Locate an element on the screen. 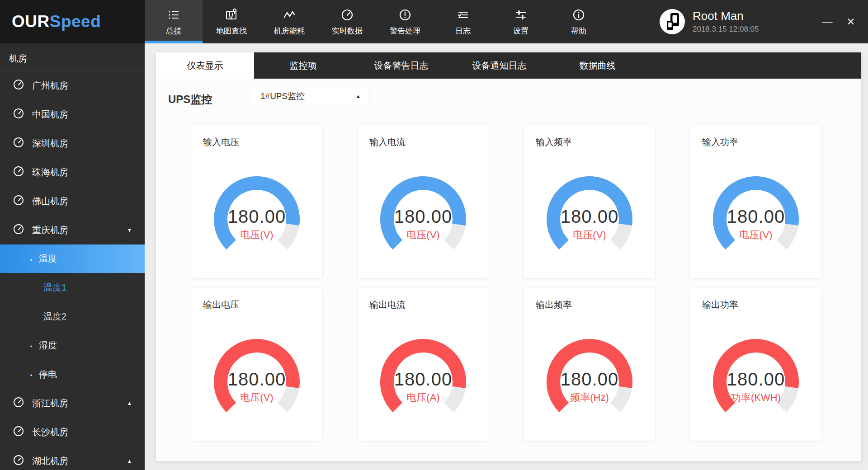 The image size is (868, 470). gauge-card-title: 输出功率 is located at coordinates (720, 305).